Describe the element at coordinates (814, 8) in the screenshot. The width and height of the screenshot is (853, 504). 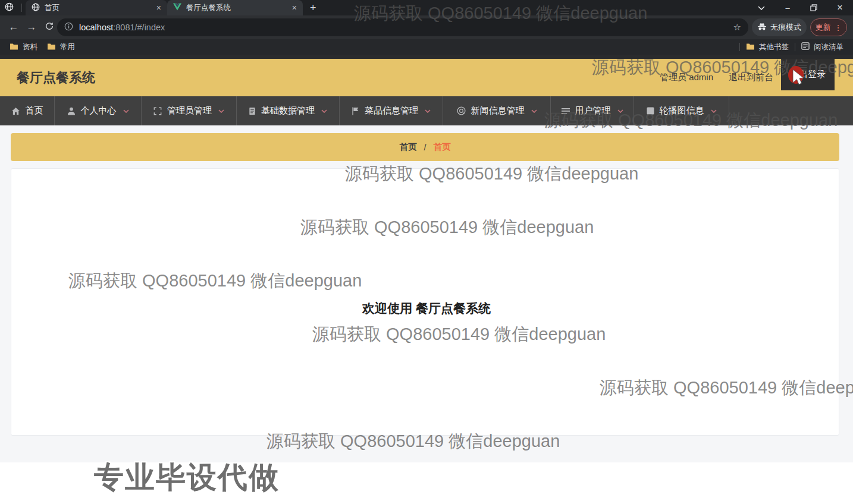
I see `maximize-button` at that location.